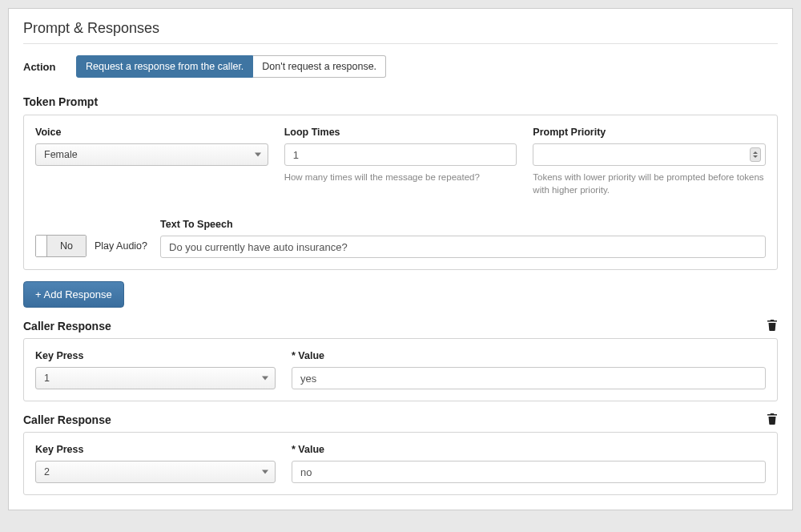 This screenshot has height=532, width=801. What do you see at coordinates (74, 295) in the screenshot?
I see `add-response-button: + Add Response` at bounding box center [74, 295].